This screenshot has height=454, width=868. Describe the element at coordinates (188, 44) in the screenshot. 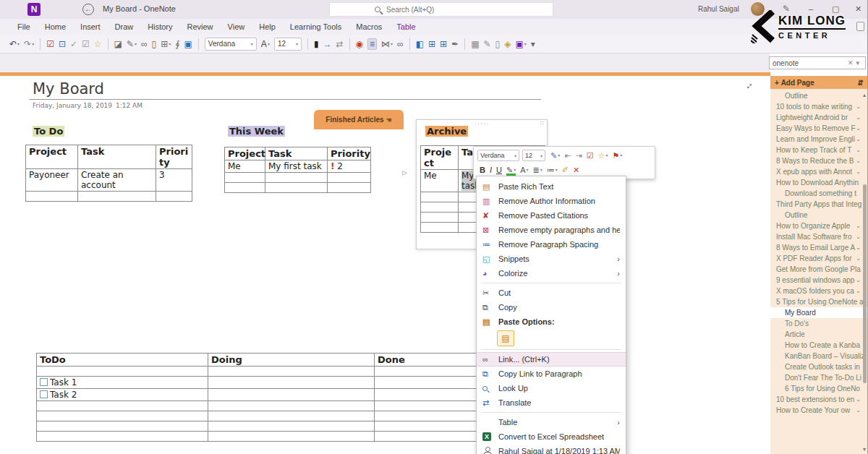

I see `record-icon: ▣` at that location.